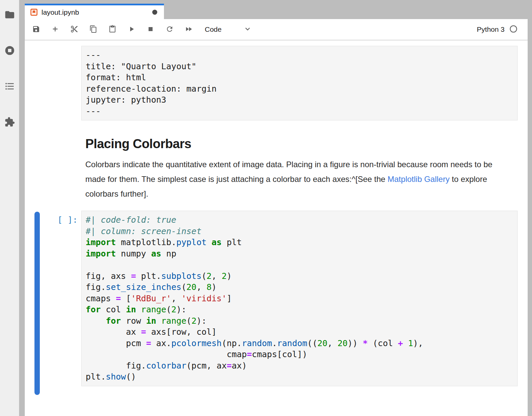 The height and width of the screenshot is (416, 532). Describe the element at coordinates (10, 51) in the screenshot. I see `running-kernels-button` at that location.